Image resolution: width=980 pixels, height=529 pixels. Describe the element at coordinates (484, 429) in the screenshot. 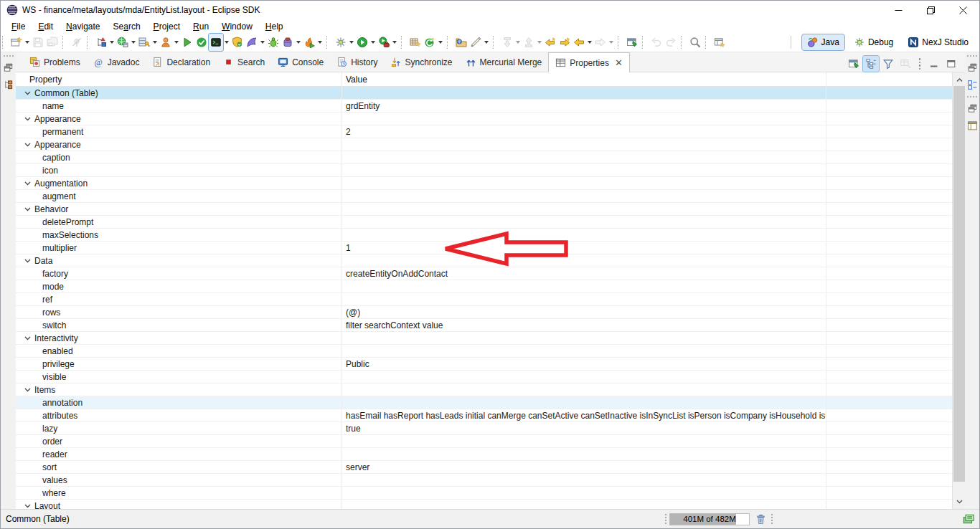

I see `property-row: lazytrue` at that location.